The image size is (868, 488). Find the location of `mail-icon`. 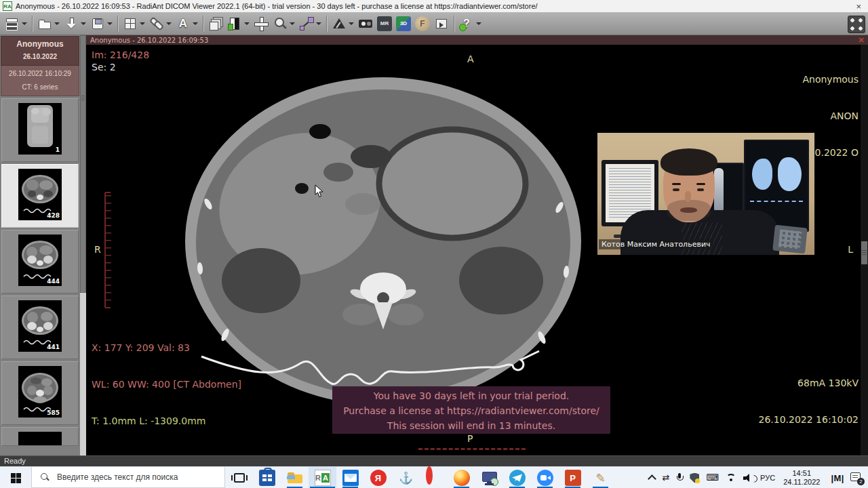

mail-icon is located at coordinates (351, 478).